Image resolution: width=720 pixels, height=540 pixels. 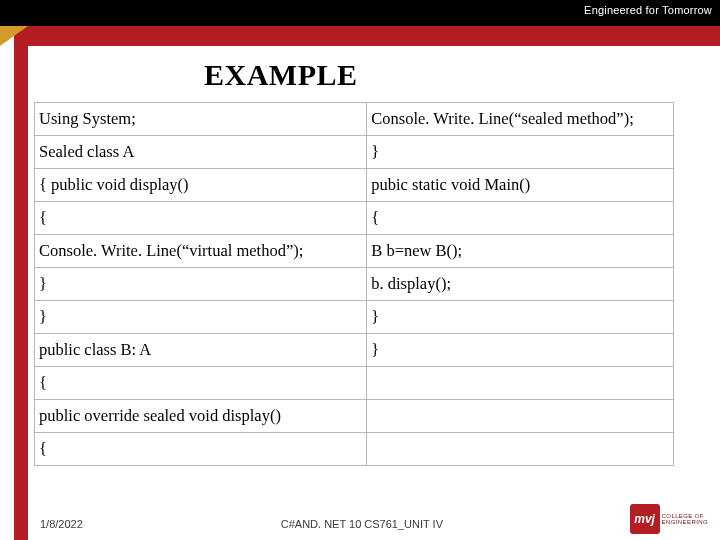 What do you see at coordinates (21, 283) in the screenshot?
I see `red-sidebar` at bounding box center [21, 283].